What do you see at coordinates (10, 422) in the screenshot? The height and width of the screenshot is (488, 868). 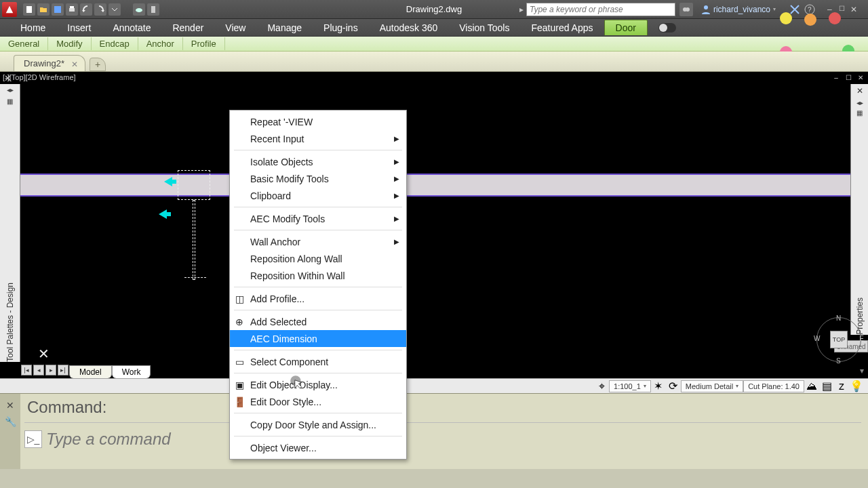 I see `cmd-settings-button: 🔧` at bounding box center [10, 422].